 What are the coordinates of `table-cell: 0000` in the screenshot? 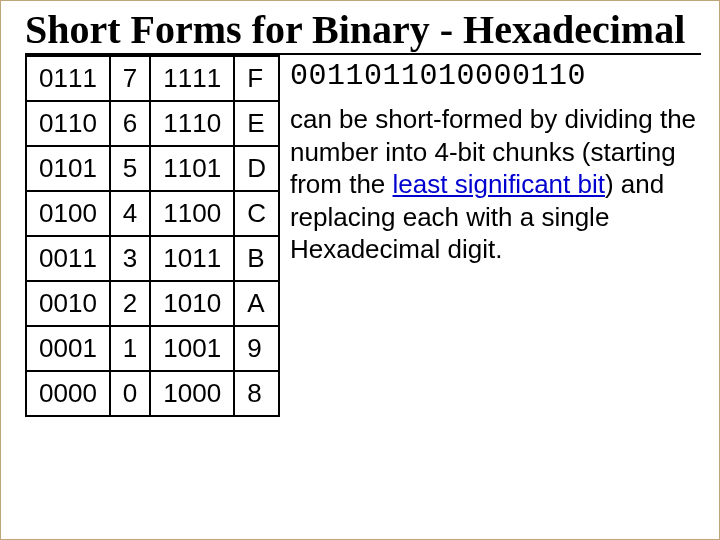 It's located at (68, 394).